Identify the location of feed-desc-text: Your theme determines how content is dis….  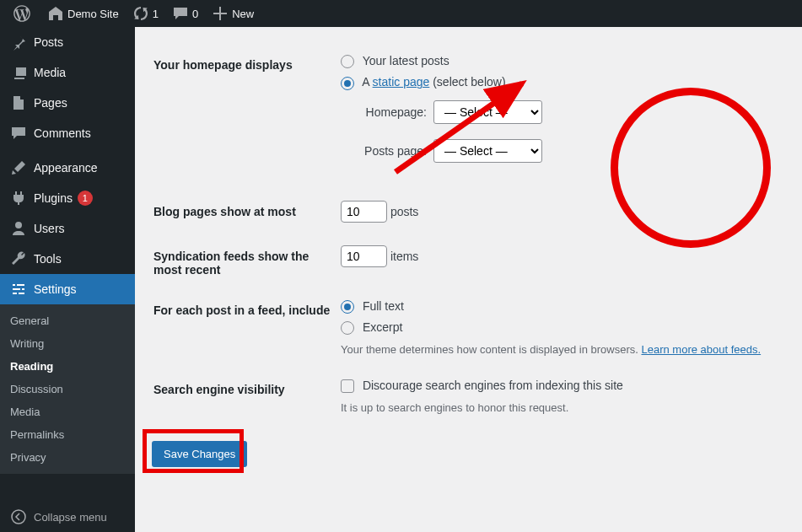
(491, 349).